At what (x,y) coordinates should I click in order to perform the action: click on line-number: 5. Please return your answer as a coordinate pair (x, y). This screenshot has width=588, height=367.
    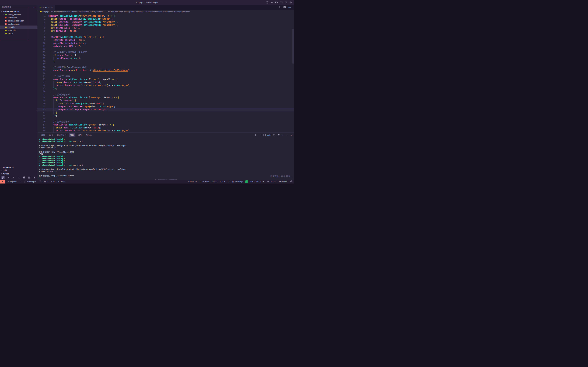
    Looking at the image, I should click on (43, 28).